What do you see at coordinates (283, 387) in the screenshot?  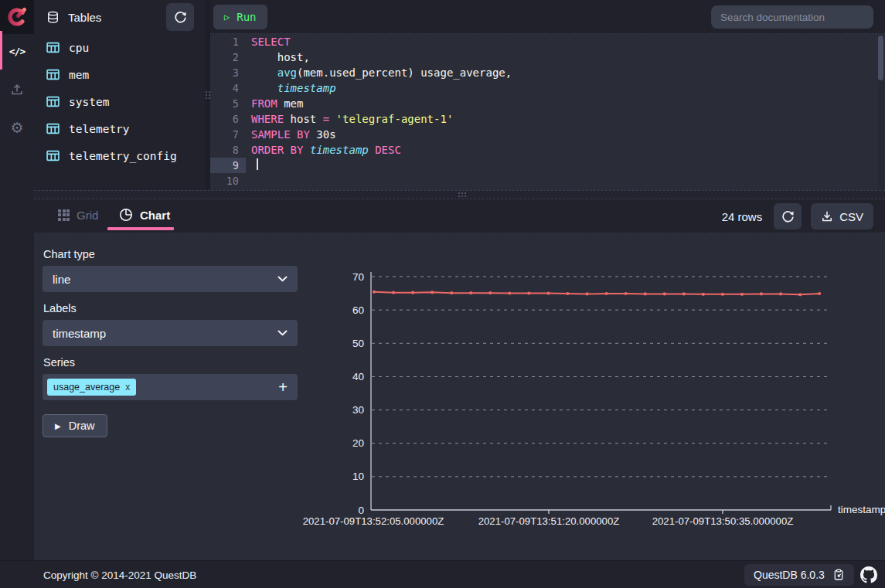 I see `add-series-button: +` at bounding box center [283, 387].